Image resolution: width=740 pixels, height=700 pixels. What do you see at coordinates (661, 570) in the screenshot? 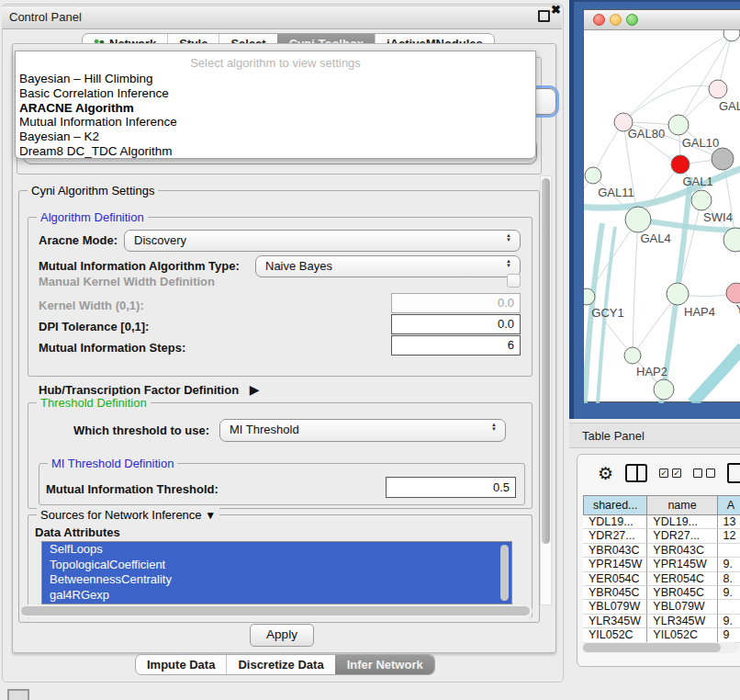
I see `attribute-table: shared...nameA YDL19...YDL19...13YDR27..…` at bounding box center [661, 570].